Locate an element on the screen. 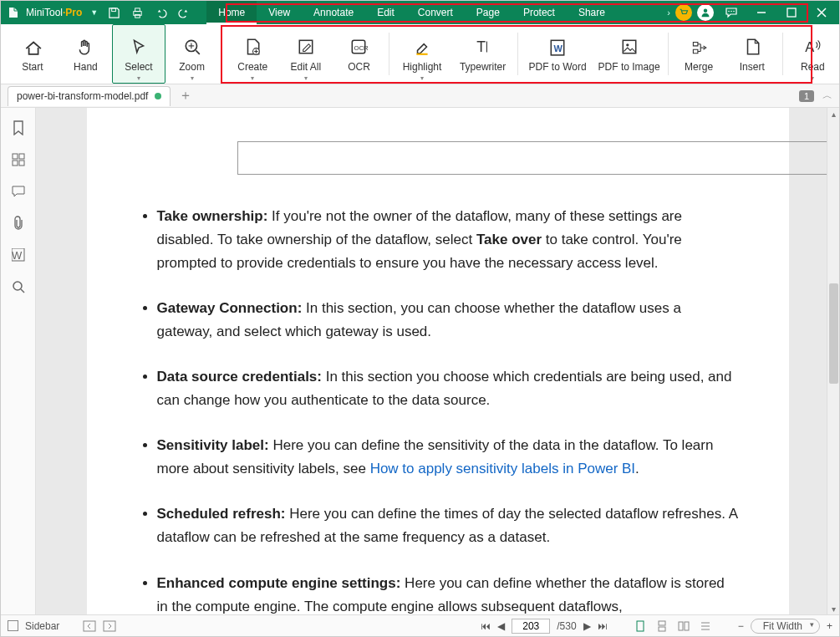  close-button is located at coordinates (822, 13).